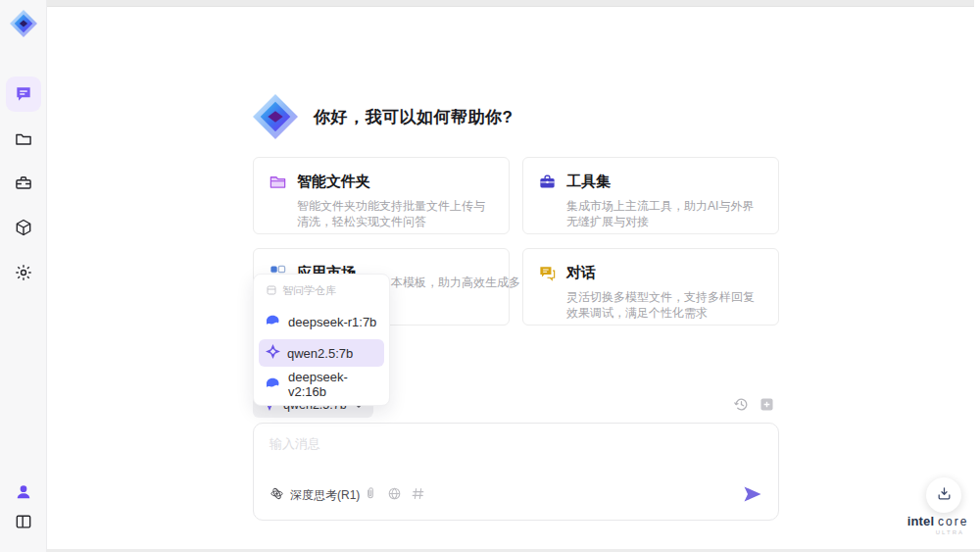  What do you see at coordinates (333, 384) in the screenshot?
I see `model-option-label: deepseek-v2:16b` at bounding box center [333, 384].